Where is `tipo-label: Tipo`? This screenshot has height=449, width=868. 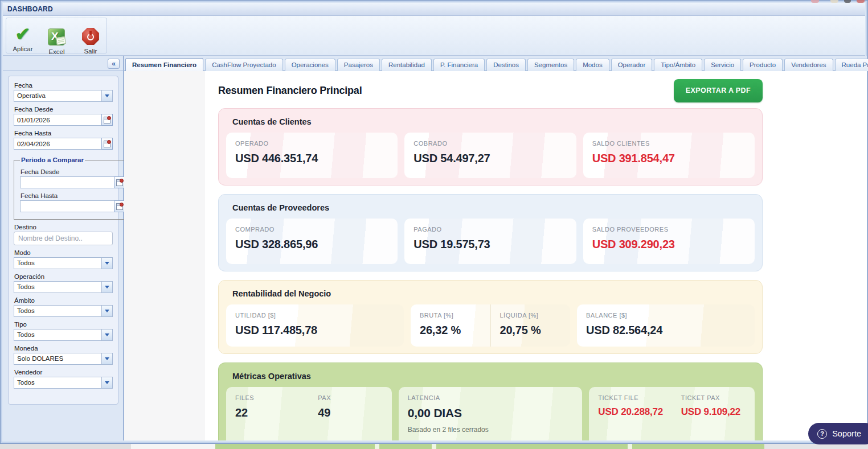
tipo-label: Tipo is located at coordinates (64, 324).